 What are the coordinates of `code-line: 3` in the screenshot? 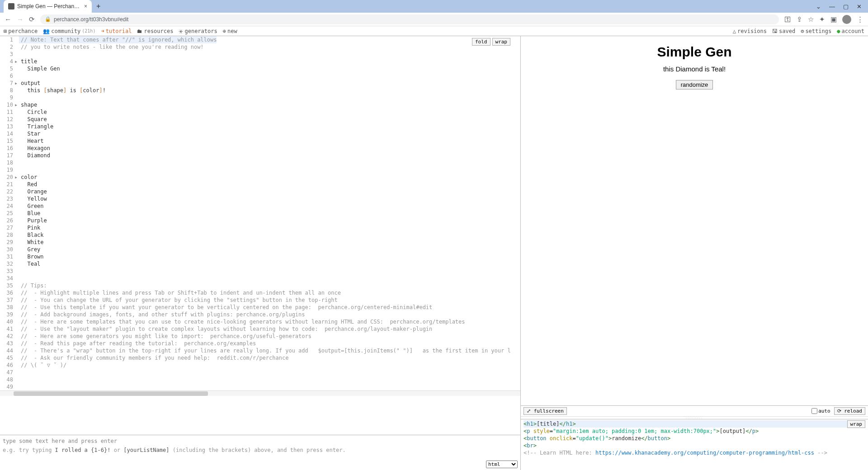 It's located at (260, 54).